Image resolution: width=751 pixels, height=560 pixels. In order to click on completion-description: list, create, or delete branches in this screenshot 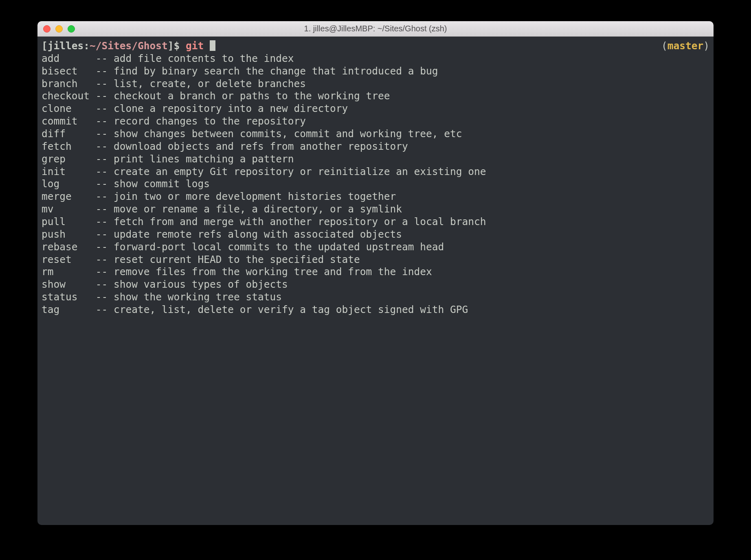, I will do `click(210, 84)`.